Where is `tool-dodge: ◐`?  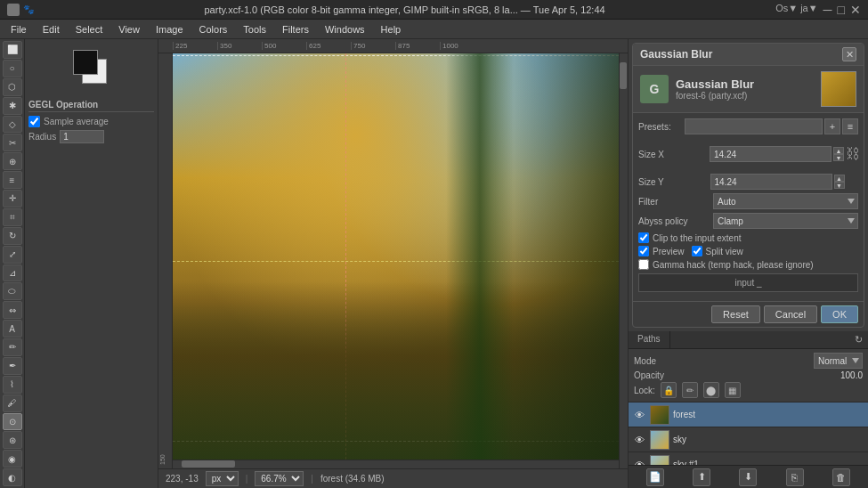 tool-dodge: ◐ is located at coordinates (12, 477).